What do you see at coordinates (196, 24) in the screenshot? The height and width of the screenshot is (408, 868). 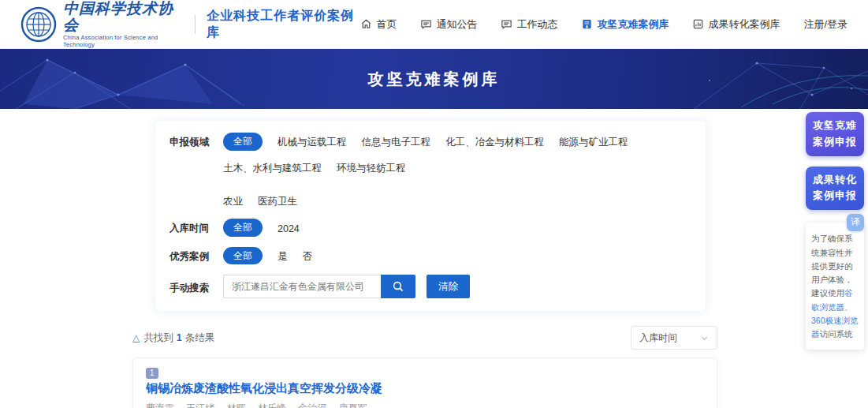 I see `header-divider` at bounding box center [196, 24].